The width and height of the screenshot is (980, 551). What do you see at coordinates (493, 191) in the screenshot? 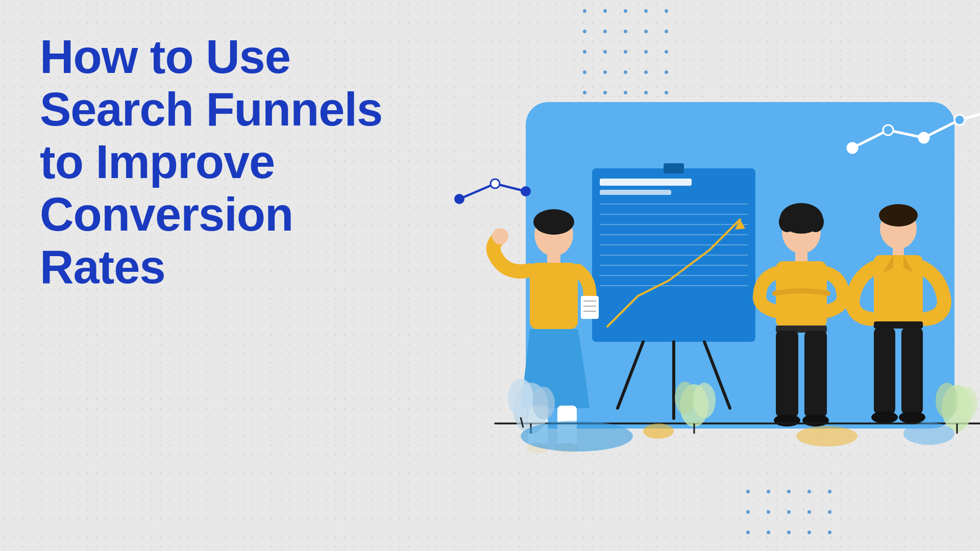
I see `left-float-chart` at bounding box center [493, 191].